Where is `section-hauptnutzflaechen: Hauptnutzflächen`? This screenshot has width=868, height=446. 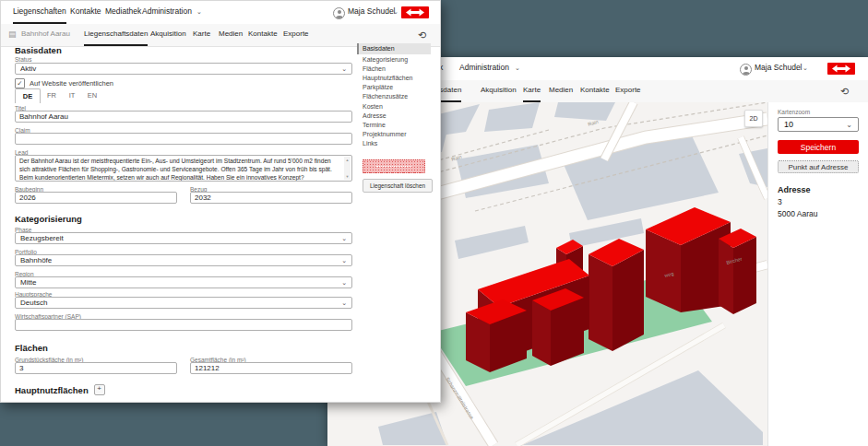
section-hauptnutzflaechen: Hauptnutzflächen is located at coordinates (52, 391).